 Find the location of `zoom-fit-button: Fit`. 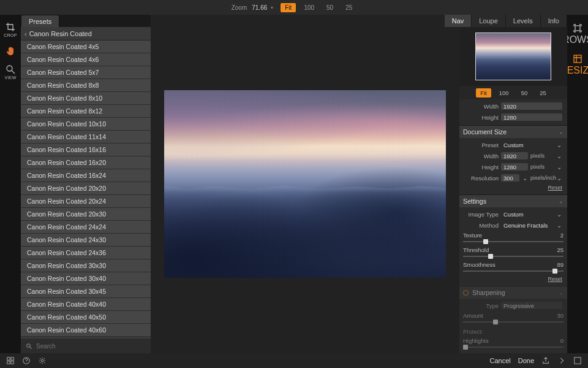

zoom-fit-button: Fit is located at coordinates (288, 7).